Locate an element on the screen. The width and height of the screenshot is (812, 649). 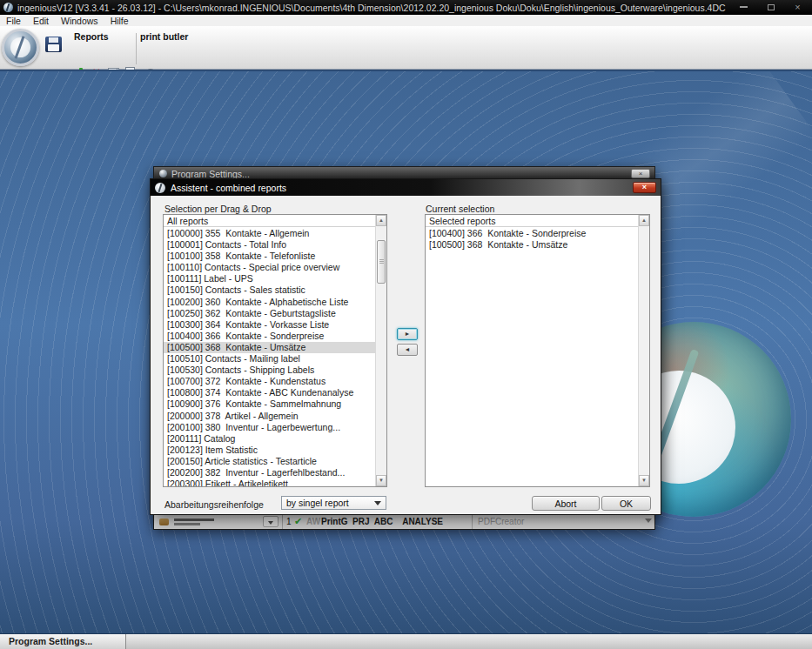
selected-report-item: [100500] 368 Kontakte - Umsätze is located at coordinates (532, 245).